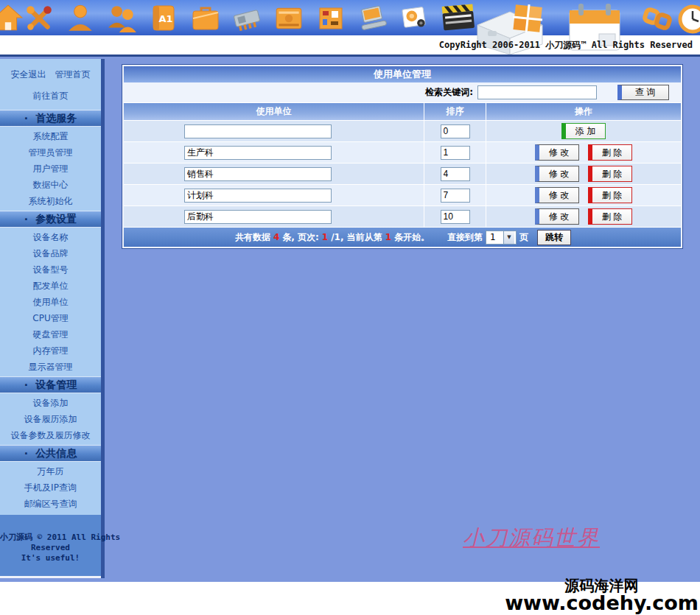  What do you see at coordinates (73, 75) in the screenshot?
I see `sidebar-link-admin-home: 管理首页` at bounding box center [73, 75].